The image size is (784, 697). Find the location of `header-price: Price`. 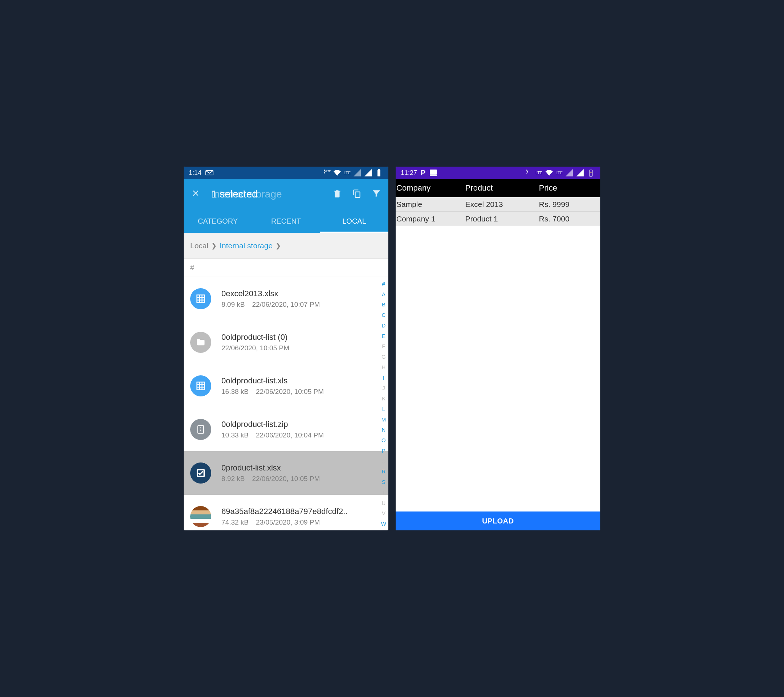

header-price: Price is located at coordinates (570, 188).